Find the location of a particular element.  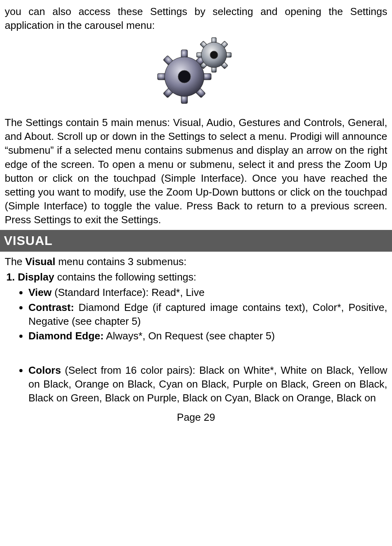

setting-values: Always*, On Request (see chapter 5) is located at coordinates (189, 336).